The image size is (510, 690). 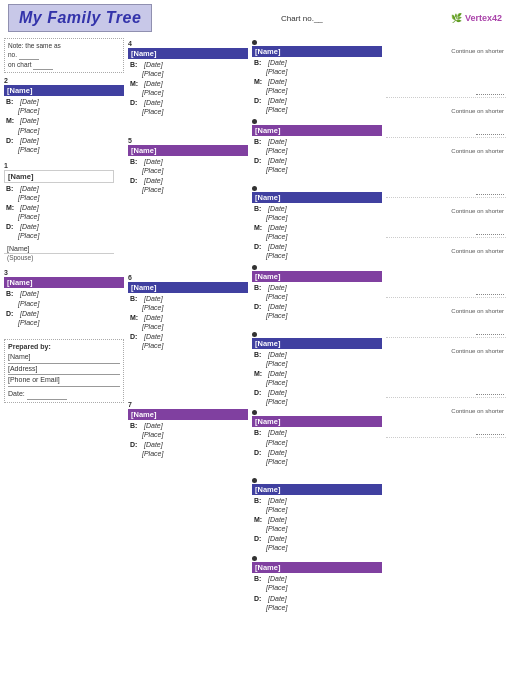 What do you see at coordinates (64, 298) in the screenshot?
I see `person-3-block: 3 [Name] B:[Date] [Place] D:[Date] [Plac…` at bounding box center [64, 298].